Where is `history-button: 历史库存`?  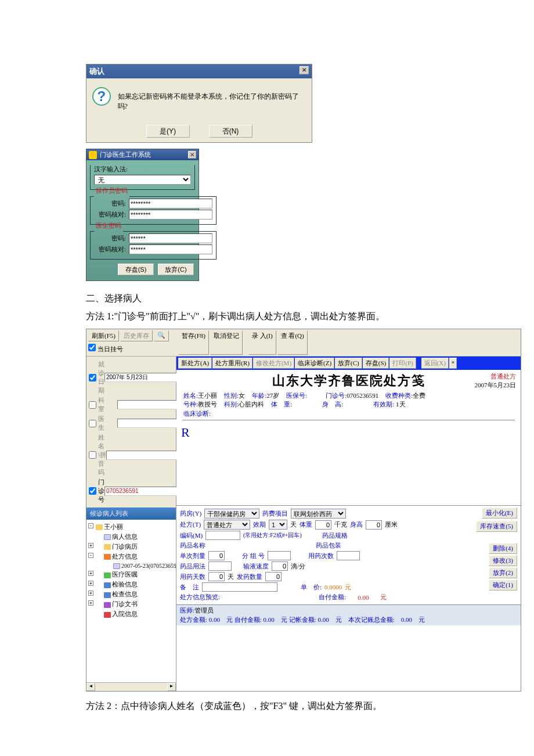 history-button: 历史库存 is located at coordinates (136, 336).